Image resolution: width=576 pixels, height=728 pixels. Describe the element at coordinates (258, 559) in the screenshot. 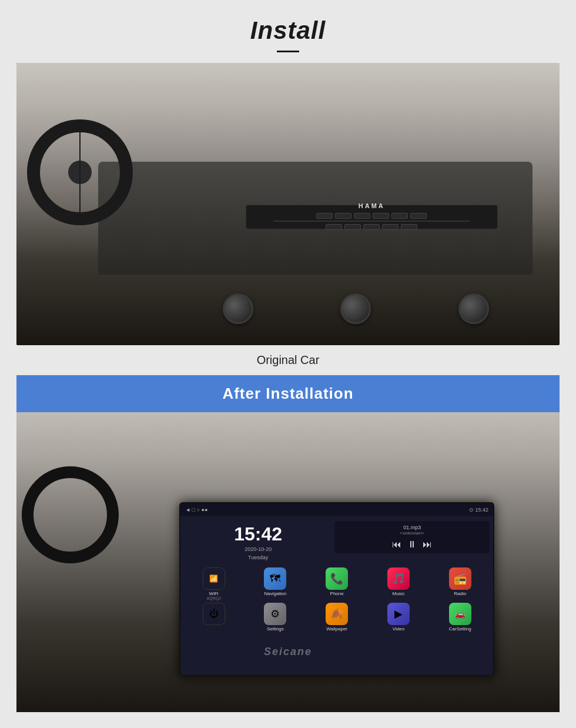

I see `android-date-2: Tuesday` at that location.